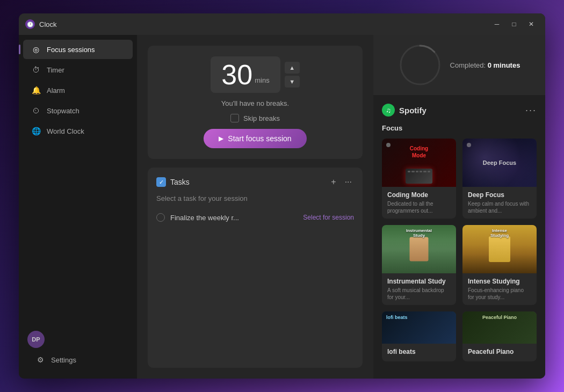 The image size is (564, 392). What do you see at coordinates (221, 139) in the screenshot?
I see `play-icon: ▶` at bounding box center [221, 139].